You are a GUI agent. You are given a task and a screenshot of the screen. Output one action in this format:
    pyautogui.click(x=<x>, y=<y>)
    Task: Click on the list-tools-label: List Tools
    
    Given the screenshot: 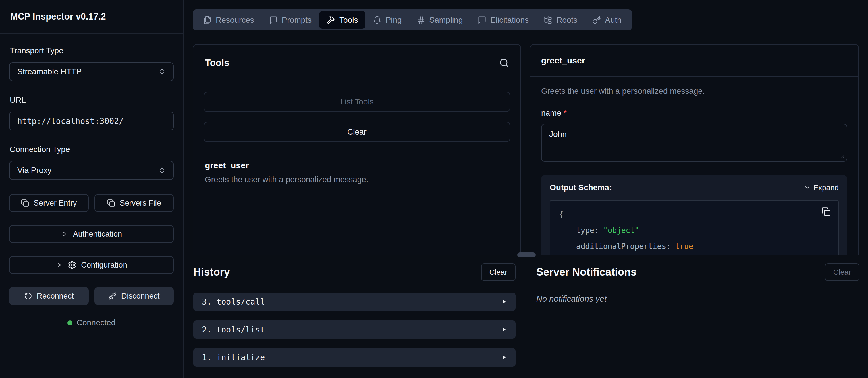 What is the action you would take?
    pyautogui.click(x=356, y=102)
    